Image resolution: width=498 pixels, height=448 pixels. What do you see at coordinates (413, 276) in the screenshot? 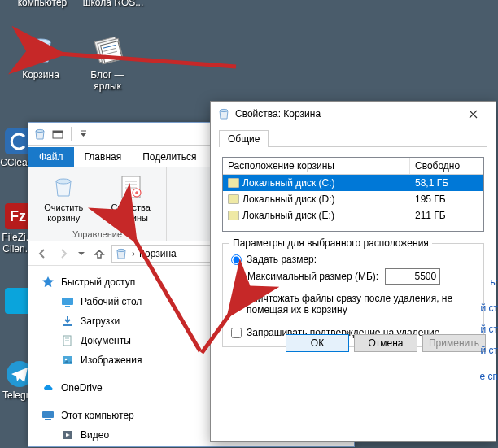
I see `max-size-input` at bounding box center [413, 276].